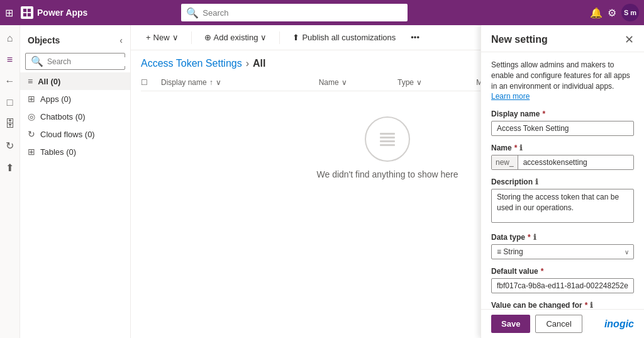  I want to click on sidebar-item-cloud-flows-label: Cloud flows (0), so click(68, 135).